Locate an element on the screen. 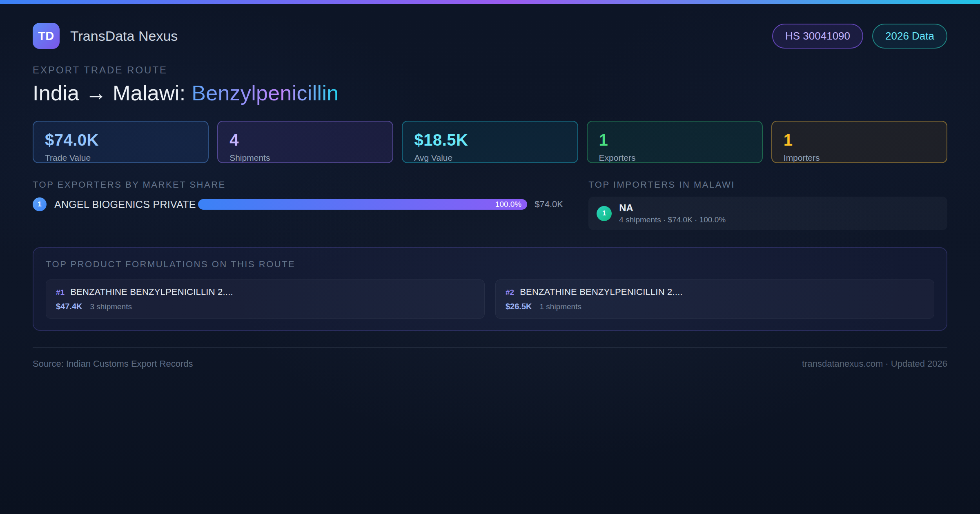  page-title-route: India → Malawi: is located at coordinates (112, 93).